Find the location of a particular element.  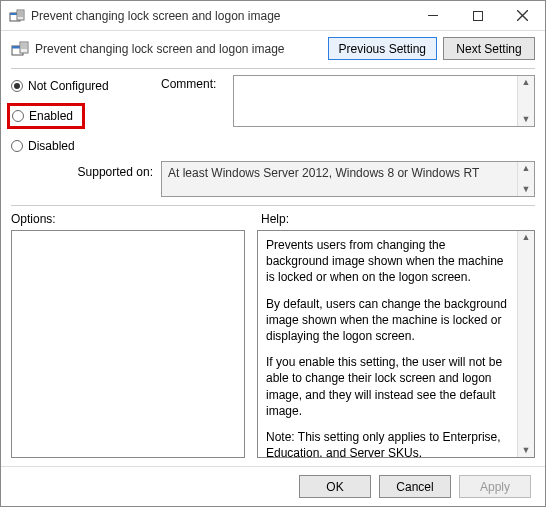

help-paragraph: If you enable this setting, the user wil… is located at coordinates (388, 386).